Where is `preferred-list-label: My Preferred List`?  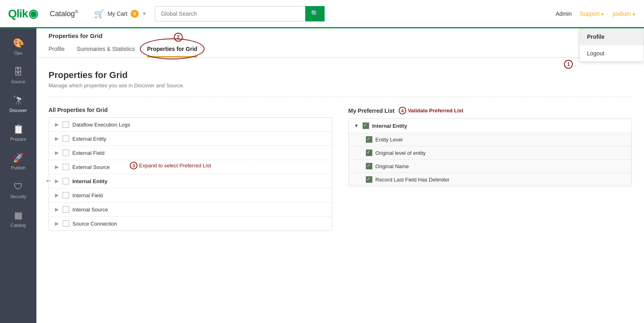 preferred-list-label: My Preferred List is located at coordinates (372, 111).